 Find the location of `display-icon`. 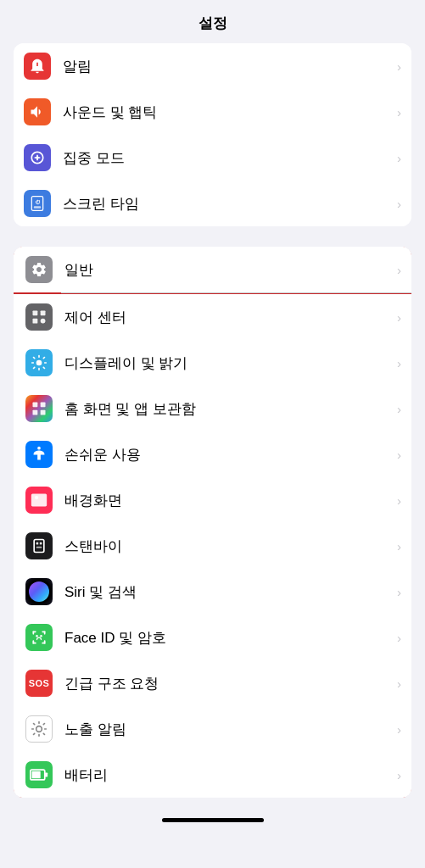

display-icon is located at coordinates (39, 363).